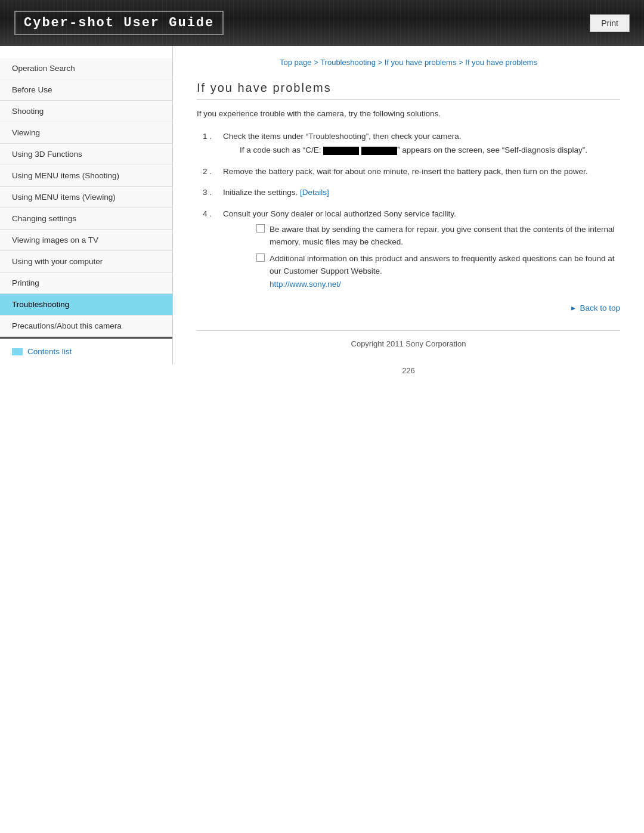  Describe the element at coordinates (211, 137) in the screenshot. I see `step-1-number: 1 .` at that location.